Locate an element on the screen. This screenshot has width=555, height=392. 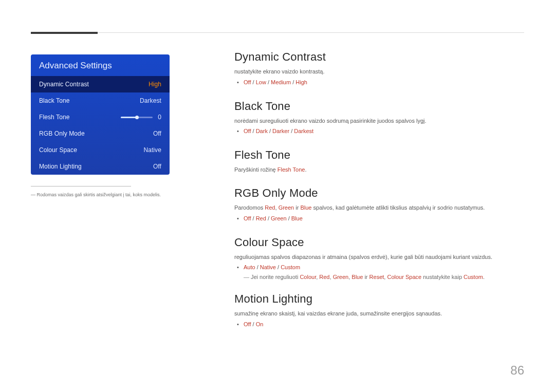
row-label: Colour Space is located at coordinates (58, 150).